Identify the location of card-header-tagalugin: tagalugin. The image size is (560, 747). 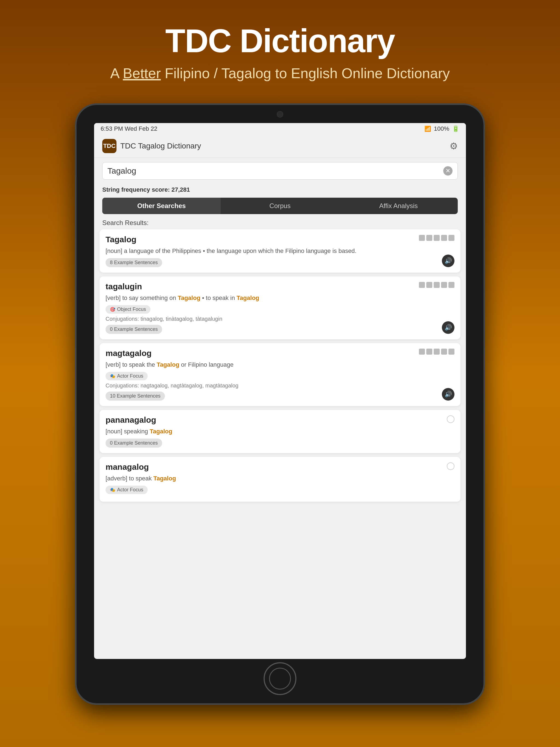
(280, 286).